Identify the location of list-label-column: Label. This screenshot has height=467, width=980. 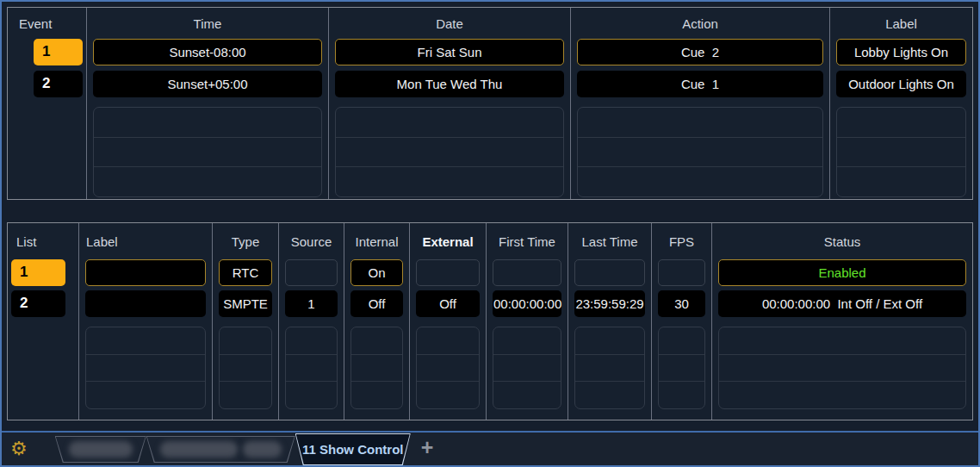
(145, 321).